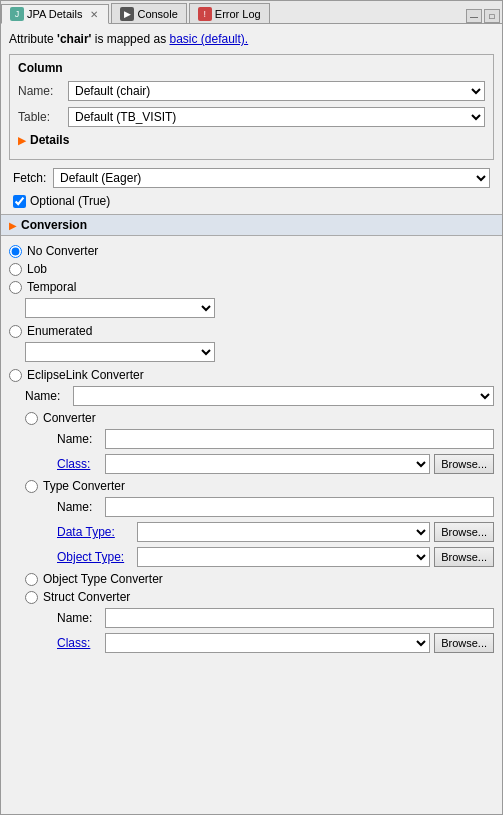 The width and height of the screenshot is (503, 815). I want to click on enumerated-label: Enumerated, so click(60, 331).